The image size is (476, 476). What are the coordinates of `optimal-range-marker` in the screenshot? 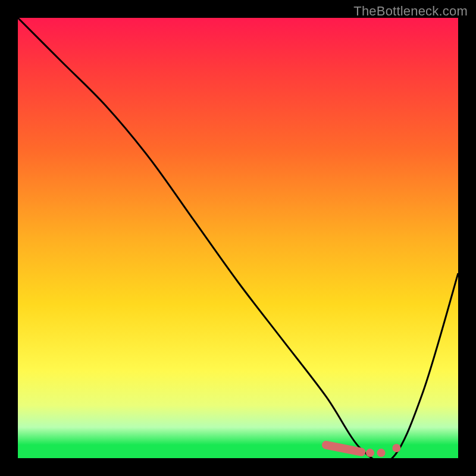 It's located at (344, 449).